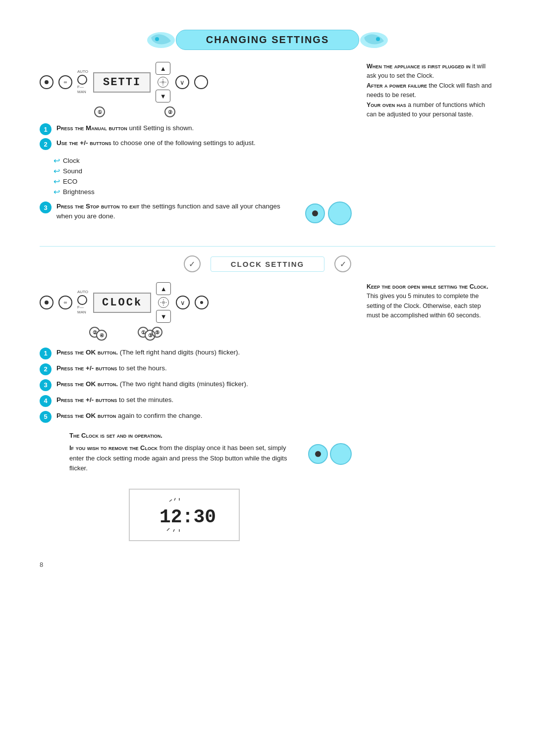 The height and width of the screenshot is (756, 535). Describe the element at coordinates (184, 515) in the screenshot. I see `clock-time-display-box: 12:30` at that location.